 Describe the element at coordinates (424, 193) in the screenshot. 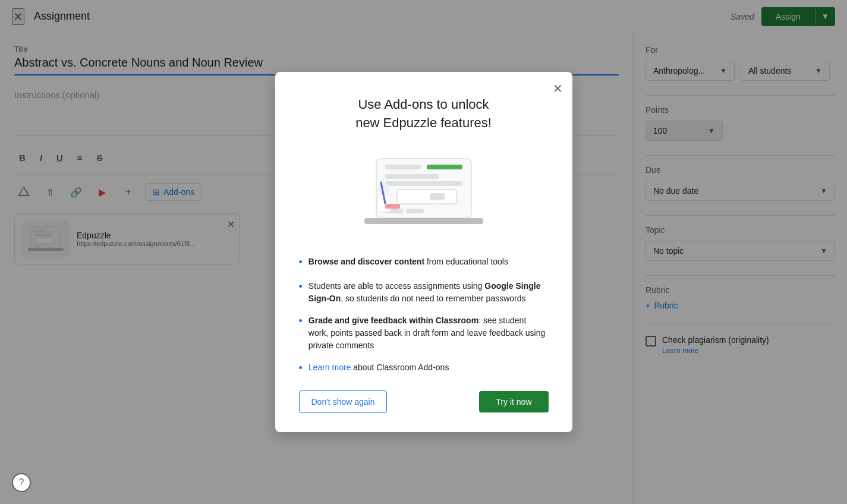

I see `addons-illustration-svg` at that location.